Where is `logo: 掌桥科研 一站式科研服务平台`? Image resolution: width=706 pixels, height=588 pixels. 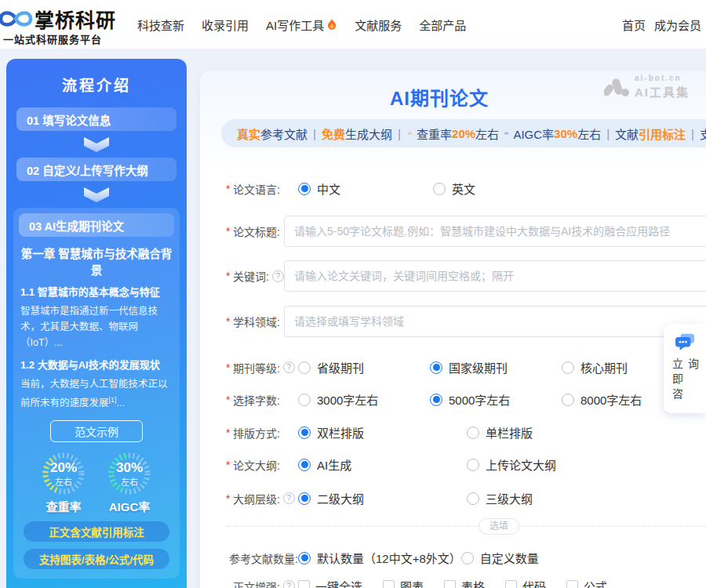
logo: 掌桥科研 一站式科研服务平台 is located at coordinates (68, 24).